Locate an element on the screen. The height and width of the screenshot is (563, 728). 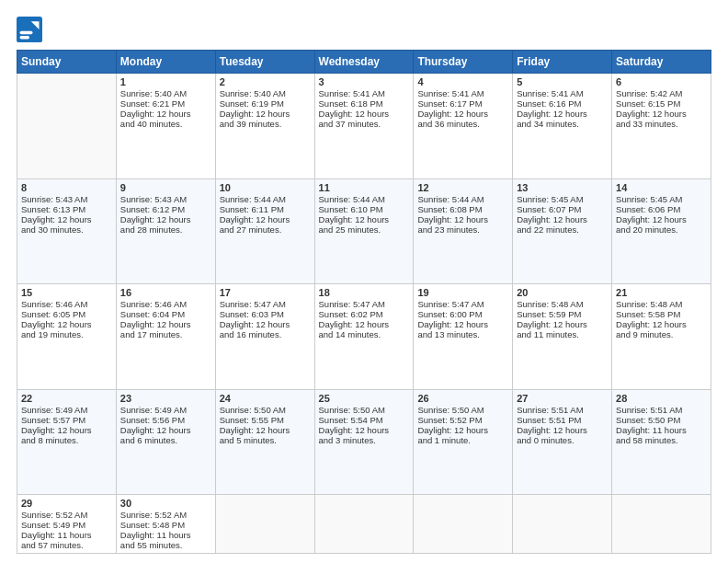
day-info-line: and 13 minutes. is located at coordinates (463, 335).